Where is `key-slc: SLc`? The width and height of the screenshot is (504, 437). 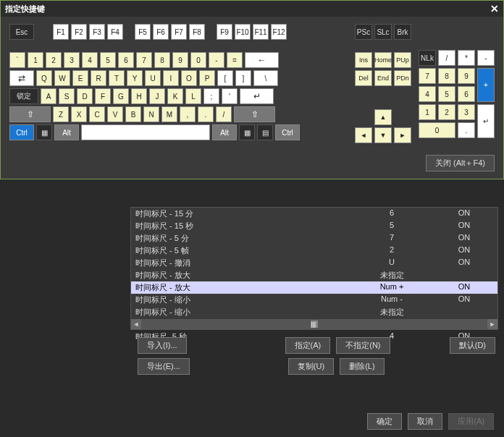
key-slc: SLc is located at coordinates (383, 32).